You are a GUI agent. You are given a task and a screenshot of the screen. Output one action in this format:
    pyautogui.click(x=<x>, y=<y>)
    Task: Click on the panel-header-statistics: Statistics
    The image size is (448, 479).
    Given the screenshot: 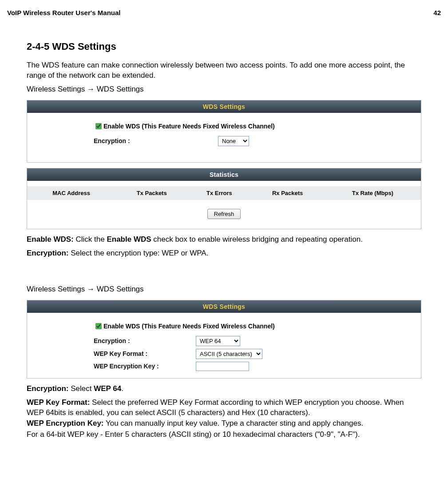 What is the action you would take?
    pyautogui.click(x=224, y=175)
    